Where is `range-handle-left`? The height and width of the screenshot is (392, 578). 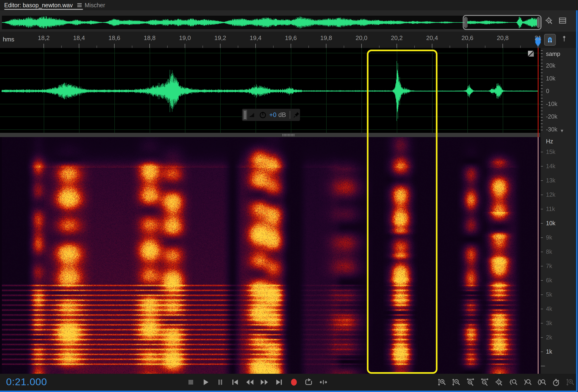 range-handle-left is located at coordinates (466, 22).